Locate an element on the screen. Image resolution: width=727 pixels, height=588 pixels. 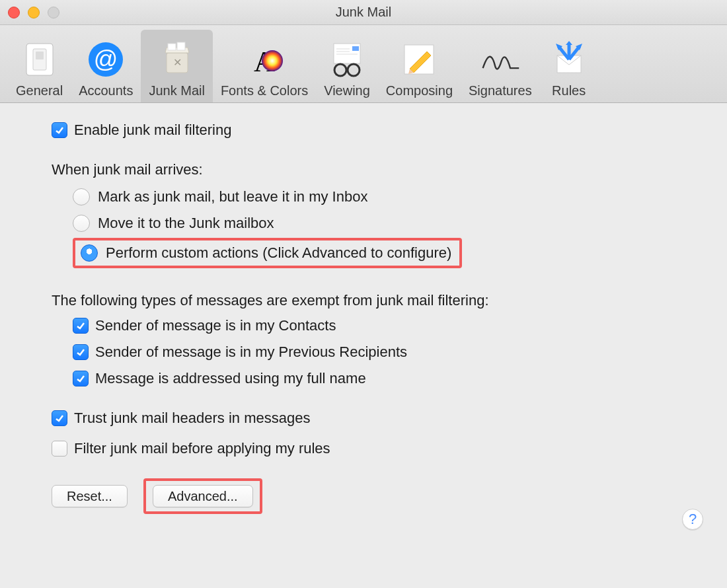
tab-label: Fonts & Colors is located at coordinates (264, 91).